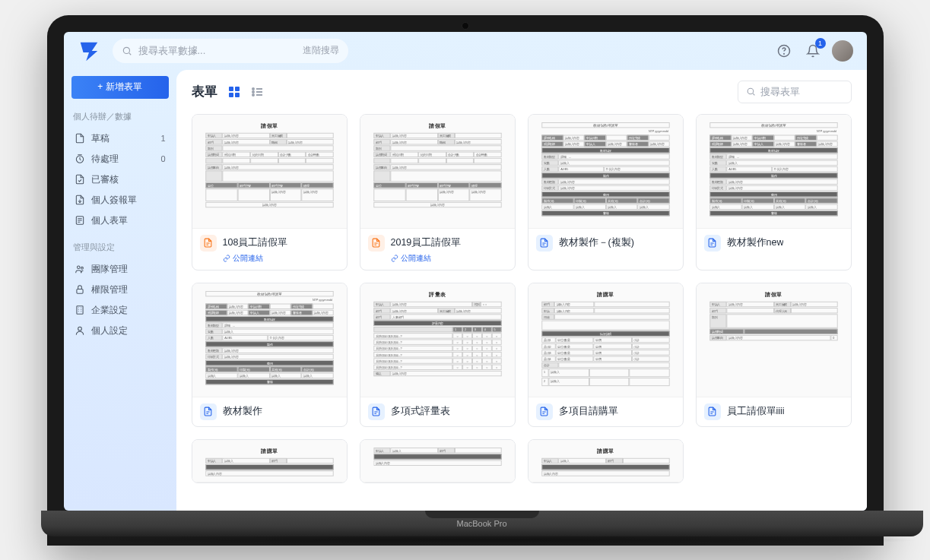 The image size is (930, 560). I want to click on main-header: 表單 搜尋表單, so click(522, 90).